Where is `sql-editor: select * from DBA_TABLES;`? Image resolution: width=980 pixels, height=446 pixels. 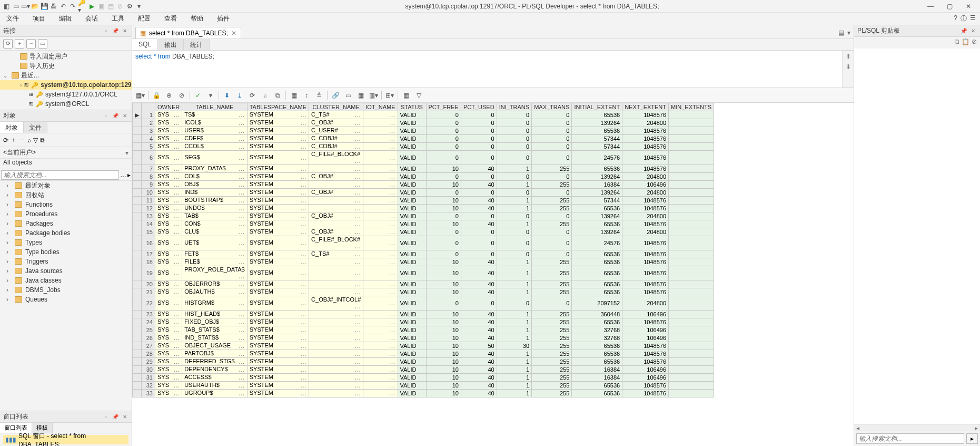 sql-editor: select * from DBA_TABLES; is located at coordinates (487, 69).